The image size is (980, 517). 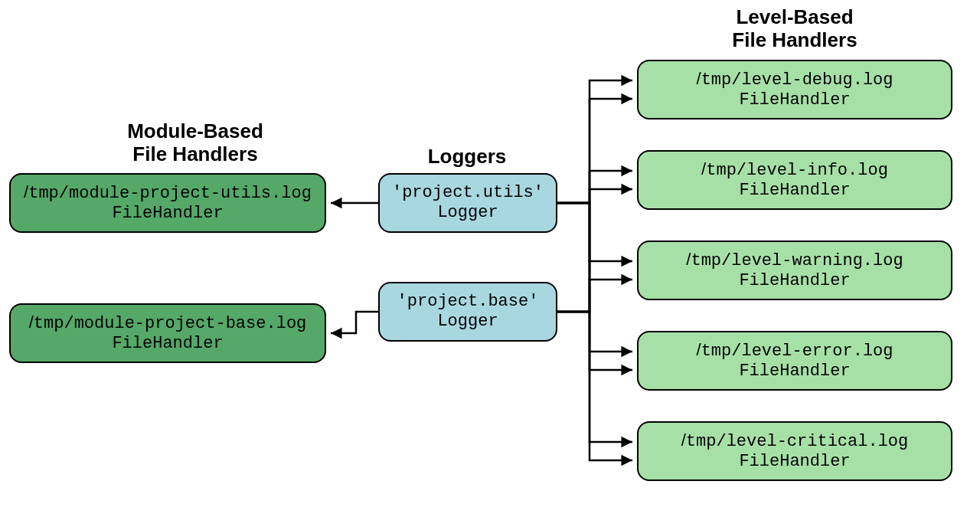 What do you see at coordinates (469, 302) in the screenshot?
I see `logger-name: 'project.base'` at bounding box center [469, 302].